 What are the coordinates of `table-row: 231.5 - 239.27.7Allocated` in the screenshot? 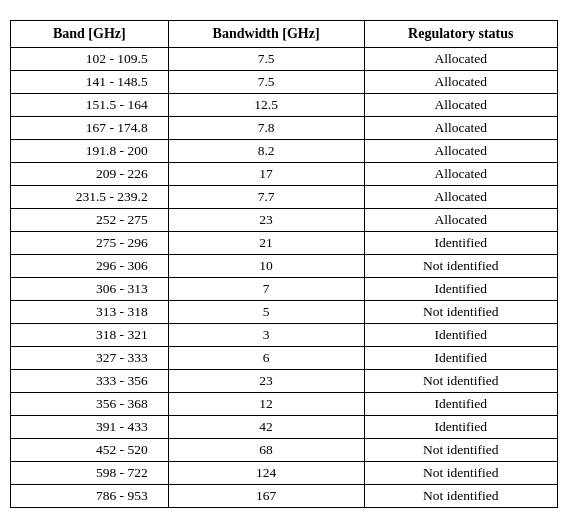 It's located at (284, 198).